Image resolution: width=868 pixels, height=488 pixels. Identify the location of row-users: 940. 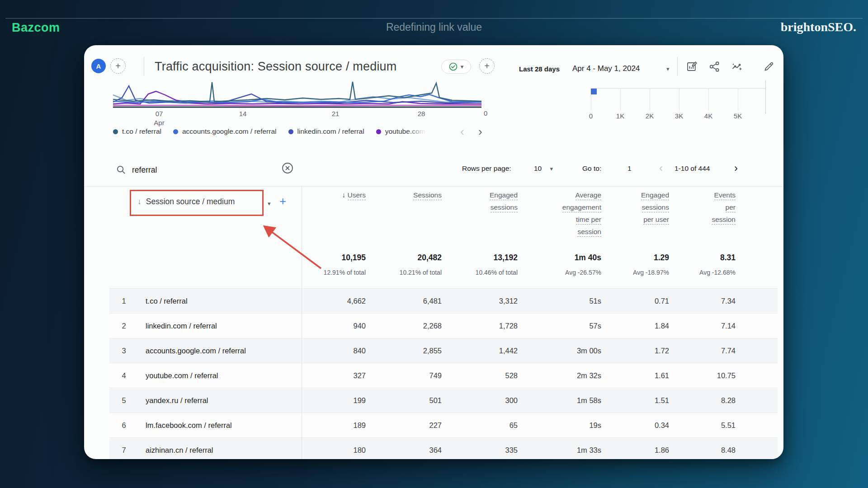
(334, 326).